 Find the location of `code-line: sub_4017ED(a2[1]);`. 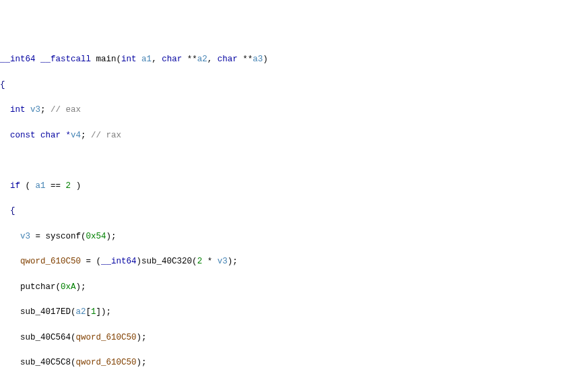

code-line: sub_4017ED(a2[1]); is located at coordinates (294, 313).